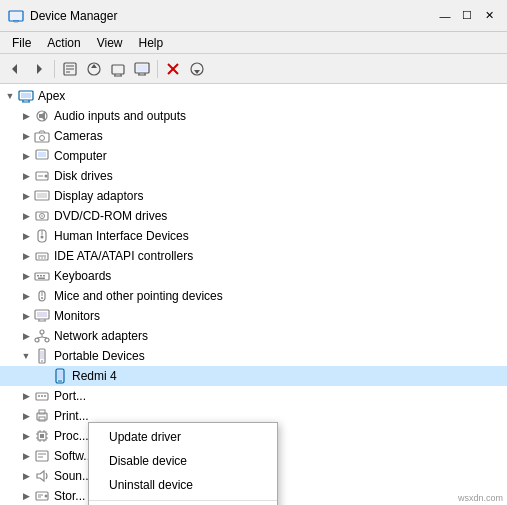  Describe the element at coordinates (152, 43) in the screenshot. I see `menu-help: Help` at that location.